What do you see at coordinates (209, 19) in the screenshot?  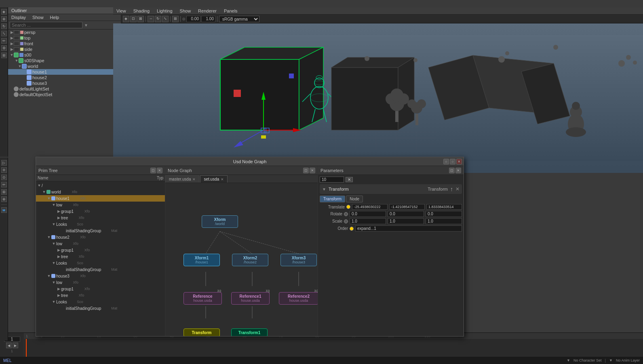 I see `viewport-value2` at bounding box center [209, 19].